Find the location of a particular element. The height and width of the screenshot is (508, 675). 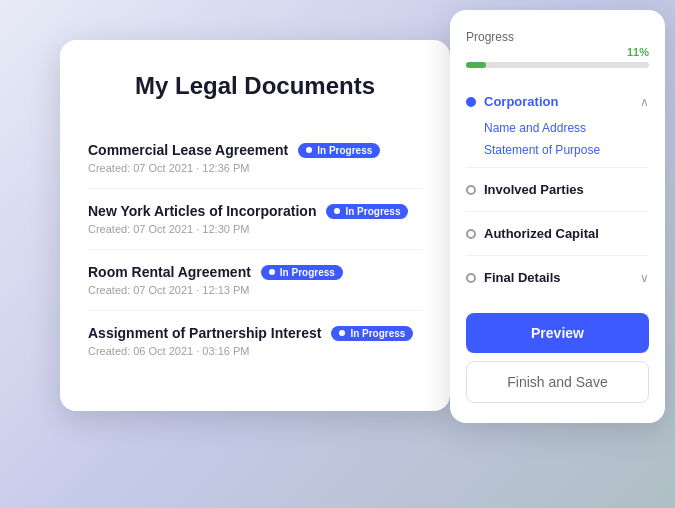

list-item: Room Rental Agreement In Progress Create… is located at coordinates (255, 280).